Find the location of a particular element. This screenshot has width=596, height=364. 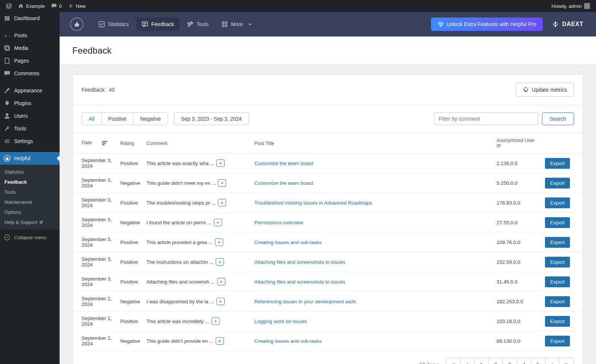

menu-media: Media is located at coordinates (30, 48).